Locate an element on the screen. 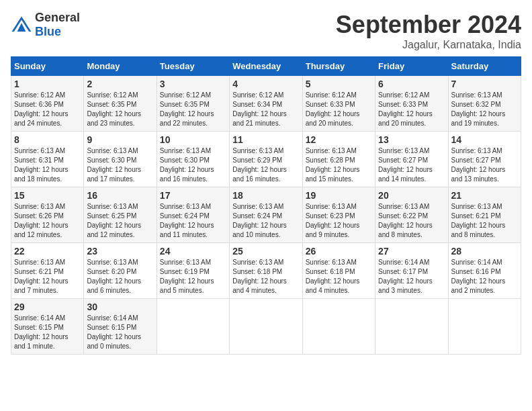 This screenshot has width=532, height=411. day-number: 29 is located at coordinates (47, 307).